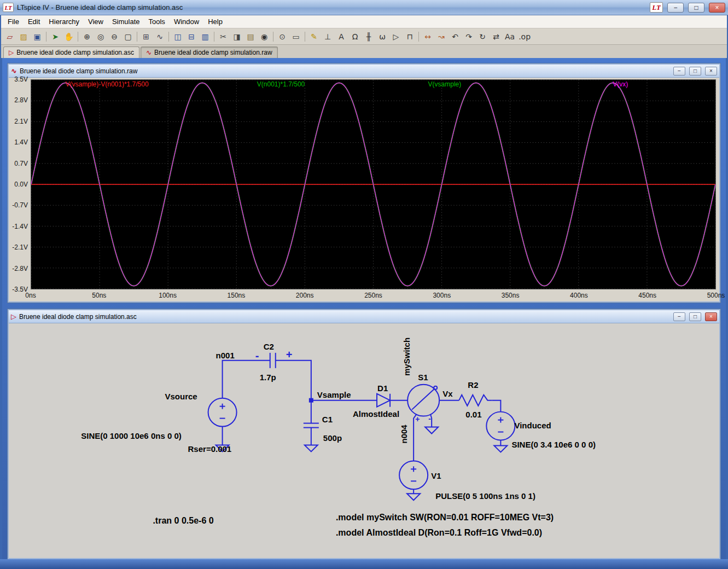 This screenshot has height=569, width=728. Describe the element at coordinates (675, 8) in the screenshot. I see `minimize-button: −` at that location.